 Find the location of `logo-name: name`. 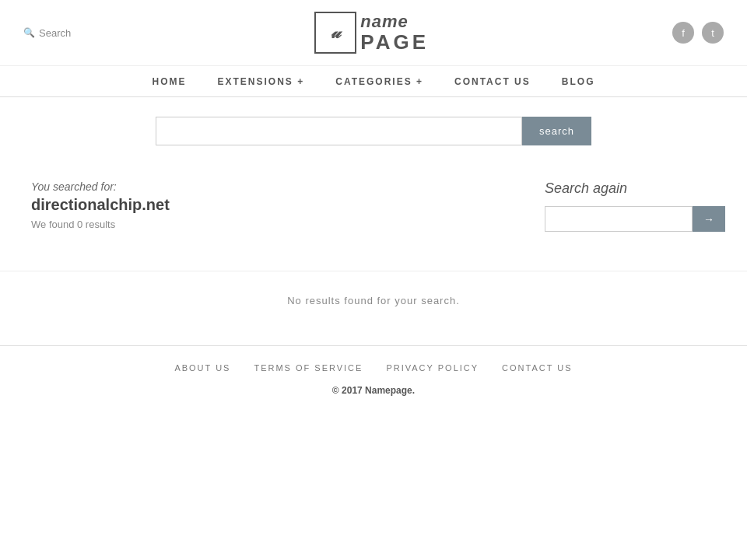

logo-name: name is located at coordinates (395, 22).